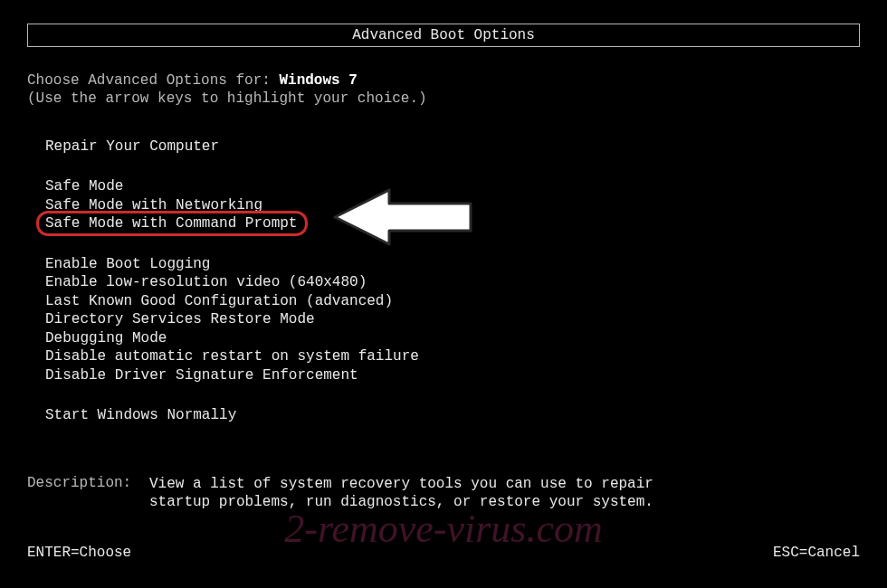 Image resolution: width=887 pixels, height=588 pixels. What do you see at coordinates (453, 147) in the screenshot?
I see `menu-item-repair: Repair Your Computer` at bounding box center [453, 147].